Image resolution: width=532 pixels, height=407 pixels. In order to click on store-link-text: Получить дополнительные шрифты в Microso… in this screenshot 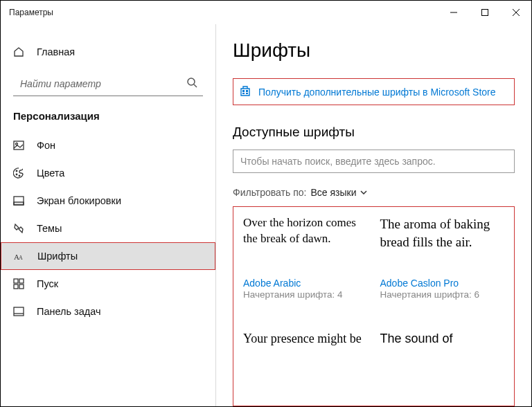, I will do `click(377, 92)`.